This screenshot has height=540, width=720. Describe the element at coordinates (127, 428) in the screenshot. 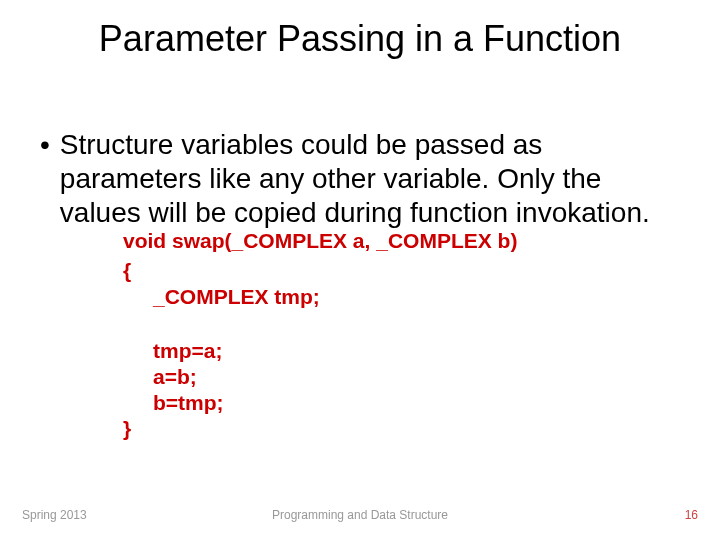

I see `code-brace-close: }` at that location.